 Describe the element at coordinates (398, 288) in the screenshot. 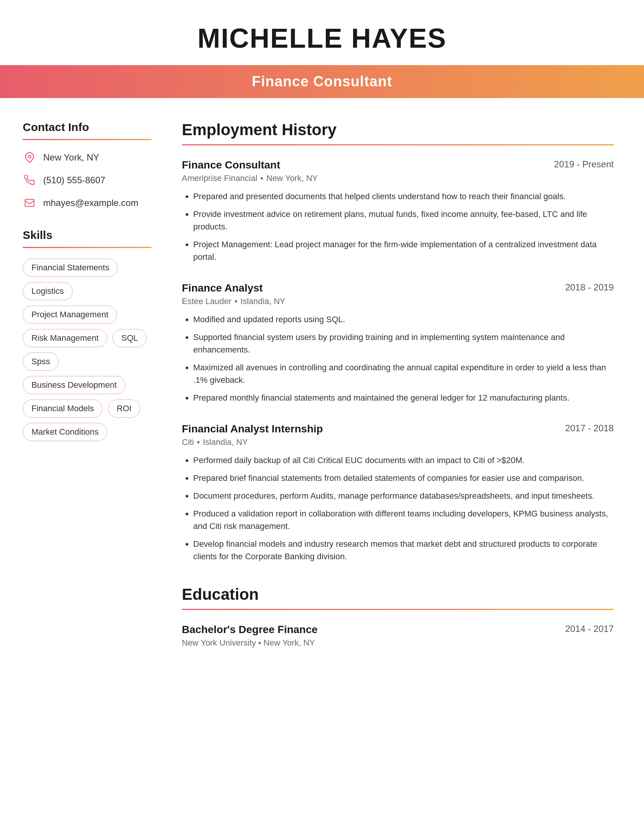

I see `job-header: Finance Analyst 2018 - 2019` at that location.